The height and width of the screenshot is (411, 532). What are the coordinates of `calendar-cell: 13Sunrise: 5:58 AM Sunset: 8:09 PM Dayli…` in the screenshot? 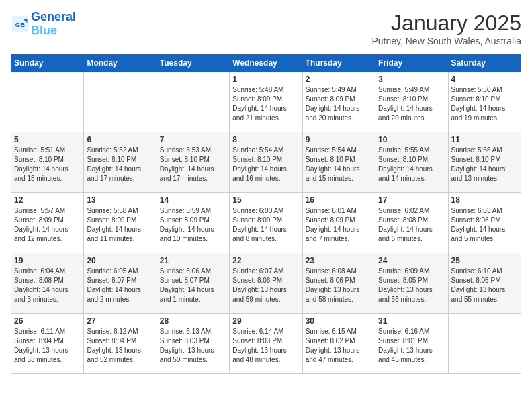 It's located at (120, 223).